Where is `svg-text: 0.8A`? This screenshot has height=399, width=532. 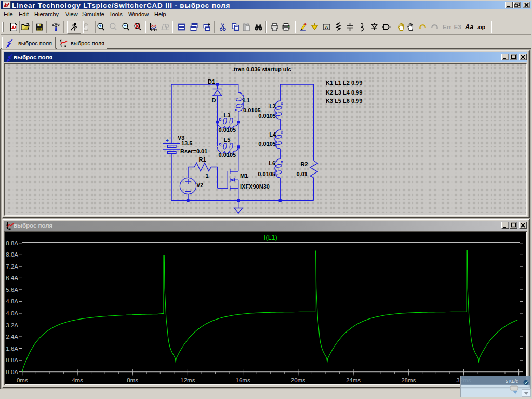
svg-text: 0.8A is located at coordinates (12, 360).